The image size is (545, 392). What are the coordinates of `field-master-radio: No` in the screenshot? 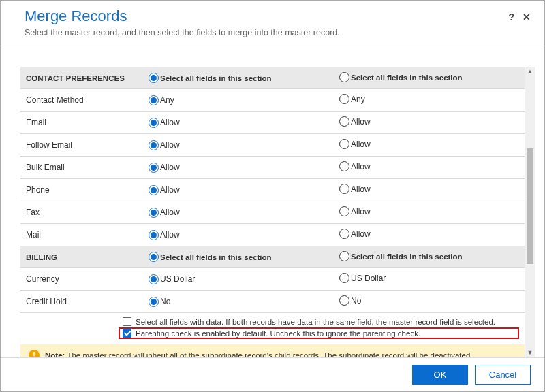 It's located at (159, 302).